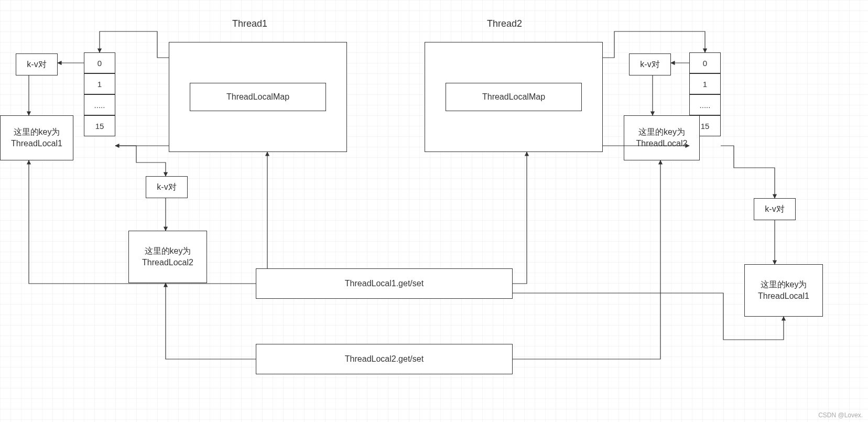 The image size is (868, 422). What do you see at coordinates (258, 97) in the screenshot?
I see `thread1-map-box: ThreadLocalMap` at bounding box center [258, 97].